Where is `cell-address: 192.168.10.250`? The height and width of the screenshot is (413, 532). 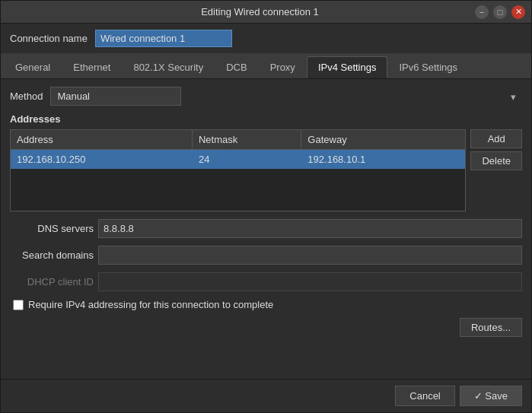
cell-address: 192.168.10.250 is located at coordinates (102, 160).